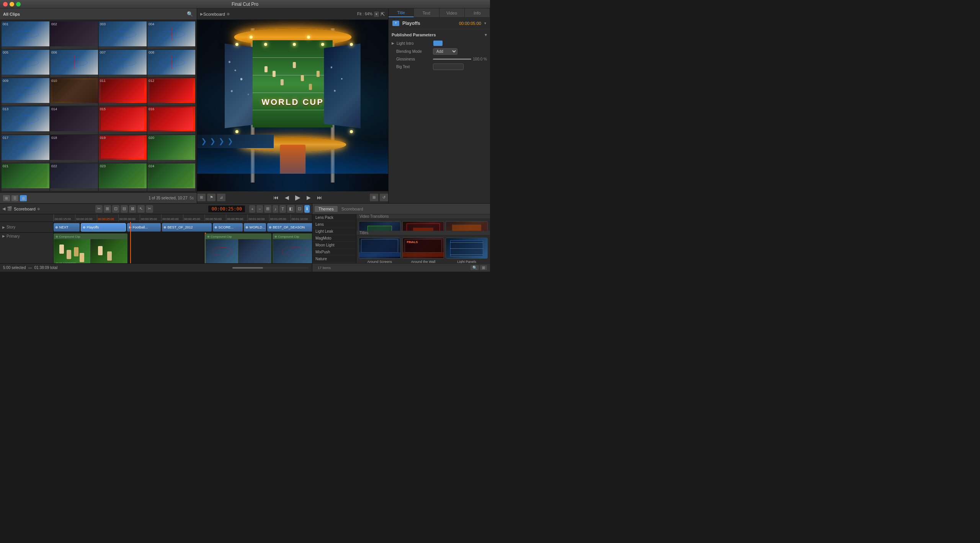 The height and width of the screenshot is (543, 980). Describe the element at coordinates (255, 227) in the screenshot. I see `story-clip-world: ⊕ WORLD...` at that location.